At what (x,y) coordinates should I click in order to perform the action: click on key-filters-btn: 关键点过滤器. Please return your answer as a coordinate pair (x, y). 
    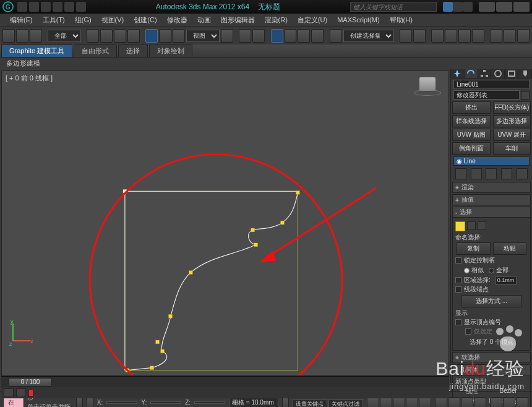
    Looking at the image, I should click on (346, 403).